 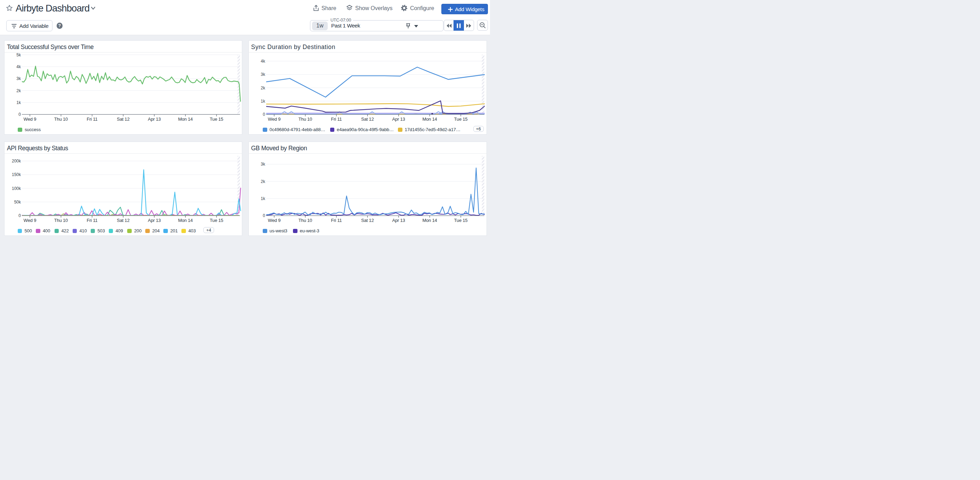 I want to click on svg-text: 200k, so click(x=17, y=161).